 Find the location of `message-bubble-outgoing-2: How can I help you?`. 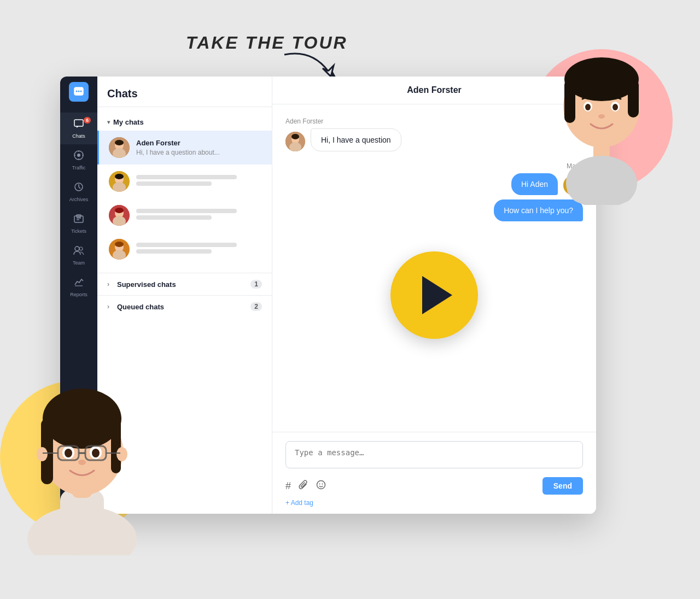

message-bubble-outgoing-2: How can I help you? is located at coordinates (538, 210).